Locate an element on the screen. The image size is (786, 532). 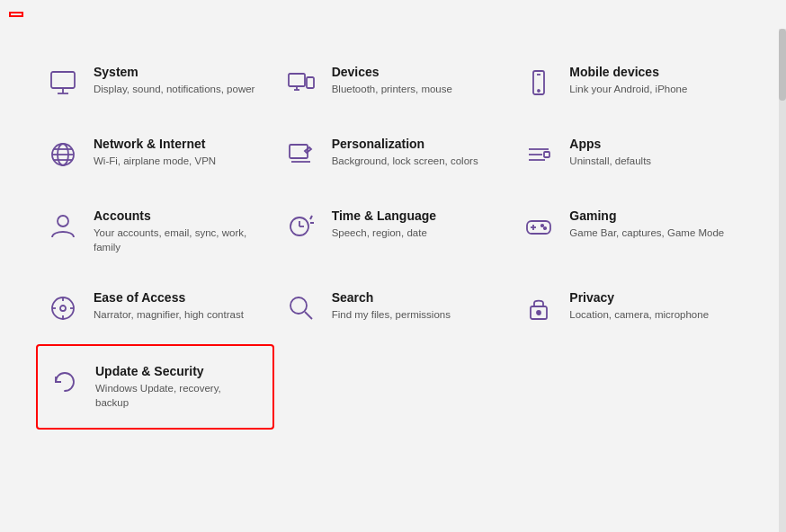
network-text: Network & Internet Wi-Fi, airplane mode,… is located at coordinates (174, 153).